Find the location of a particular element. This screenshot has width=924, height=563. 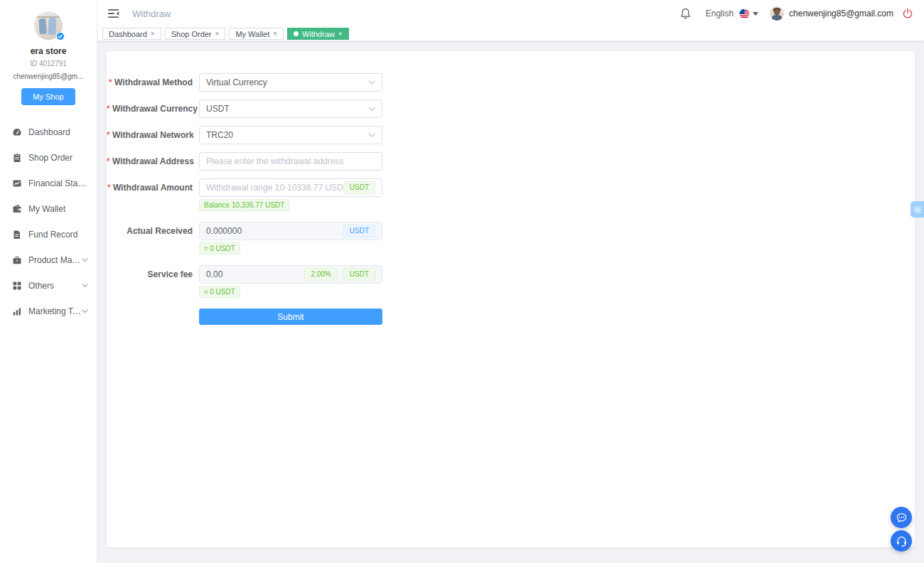

notification-bell-icon is located at coordinates (685, 14).